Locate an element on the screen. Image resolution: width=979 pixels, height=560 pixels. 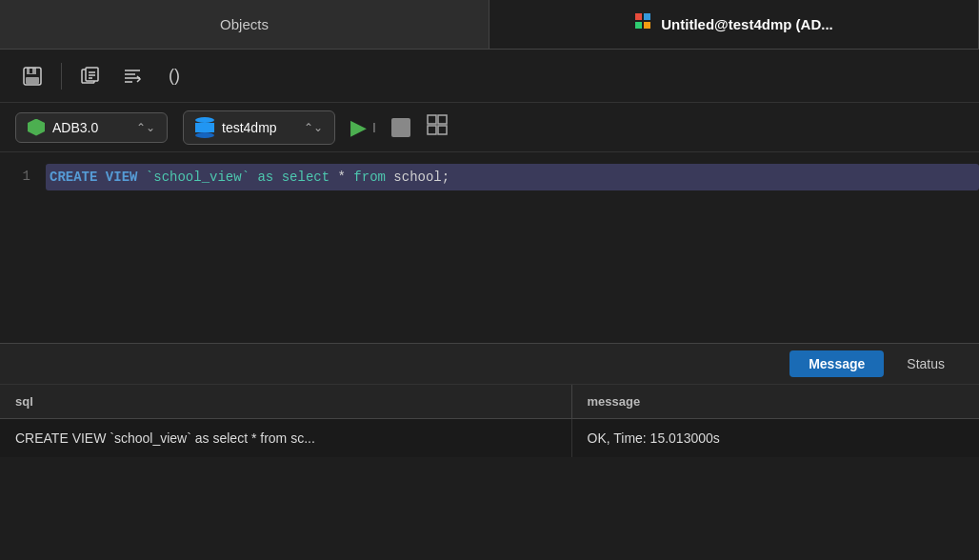
wrap-icon: () is located at coordinates (174, 76).